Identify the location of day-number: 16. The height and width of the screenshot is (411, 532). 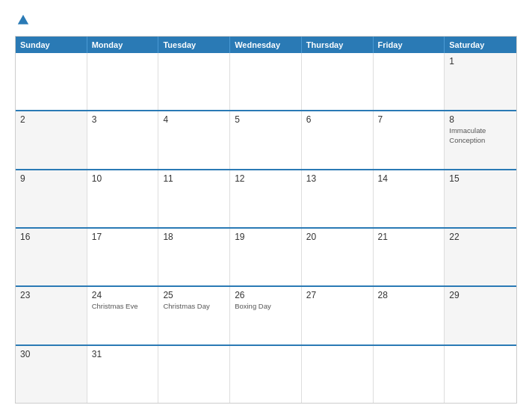
(51, 237).